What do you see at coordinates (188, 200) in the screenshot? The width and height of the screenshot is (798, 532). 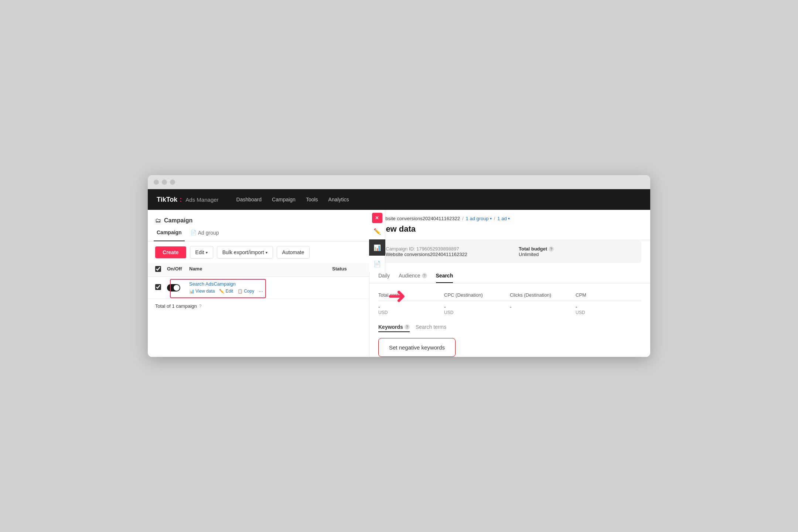 I see `brand-logo: TikTok: Ads Manager` at bounding box center [188, 200].